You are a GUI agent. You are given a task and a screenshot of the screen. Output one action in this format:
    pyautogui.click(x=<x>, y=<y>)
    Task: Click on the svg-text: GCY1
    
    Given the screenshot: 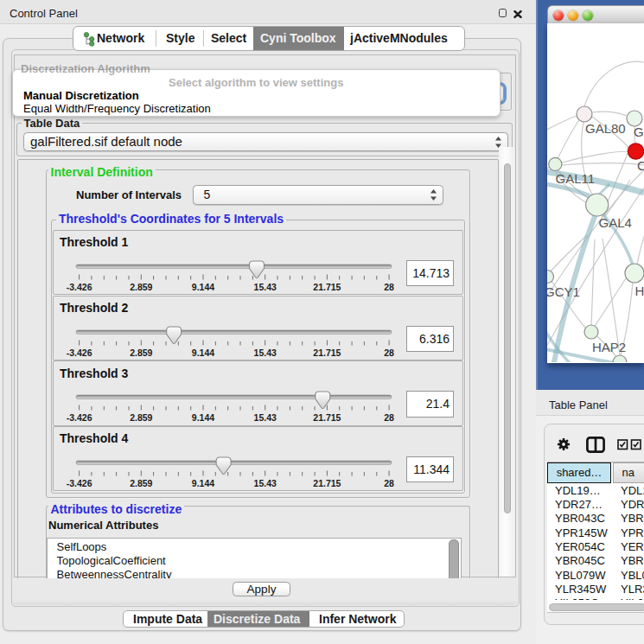 What is the action you would take?
    pyautogui.click(x=564, y=292)
    